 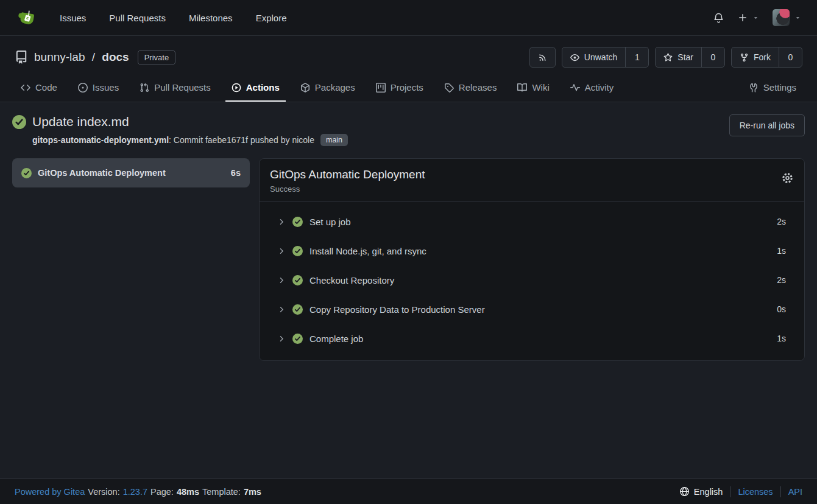 What do you see at coordinates (39, 88) in the screenshot?
I see `tab-code: Code` at bounding box center [39, 88].